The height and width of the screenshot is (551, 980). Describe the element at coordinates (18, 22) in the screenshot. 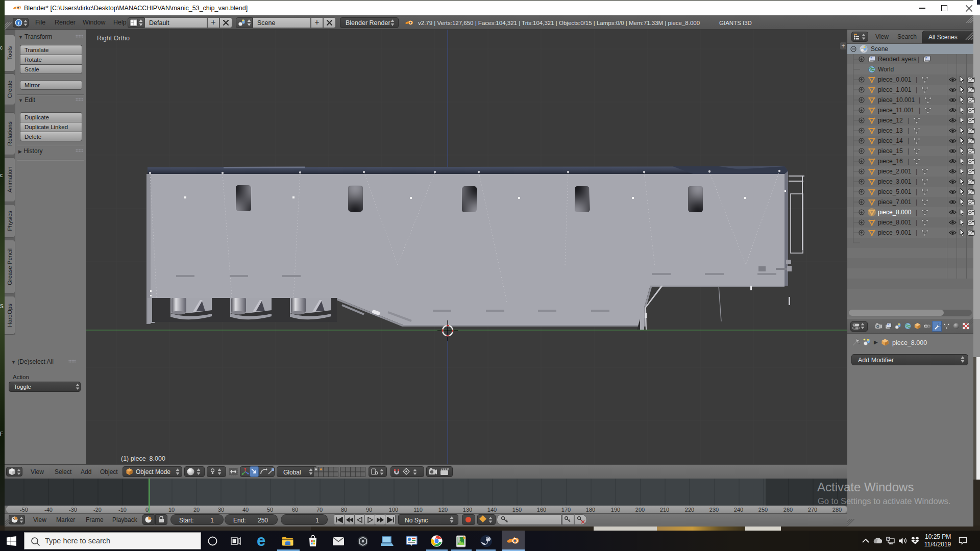

I see `svg-text: i` at that location.